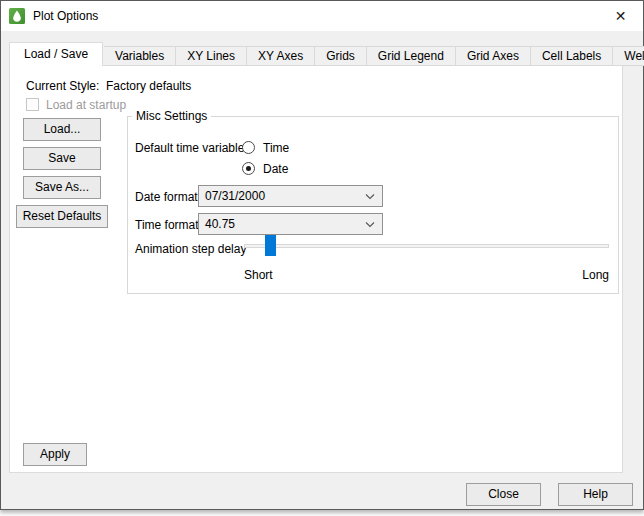 Image resolution: width=644 pixels, height=516 pixels. I want to click on load-at-startup-label: Load at startup, so click(86, 105).